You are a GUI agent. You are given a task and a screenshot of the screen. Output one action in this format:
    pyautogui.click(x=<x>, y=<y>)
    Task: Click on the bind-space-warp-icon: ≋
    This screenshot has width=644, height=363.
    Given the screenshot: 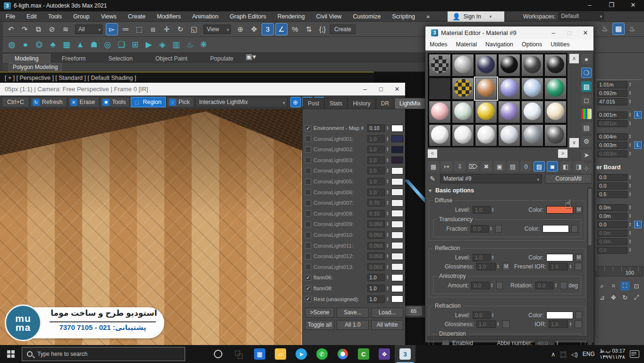 What is the action you would take?
    pyautogui.click(x=66, y=29)
    